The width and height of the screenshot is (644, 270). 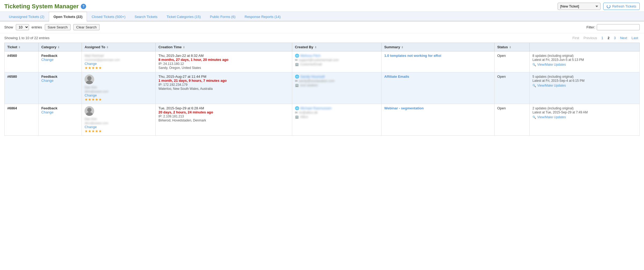 What do you see at coordinates (223, 17) in the screenshot?
I see `tab-forms: Public Forms (6)` at bounding box center [223, 17].